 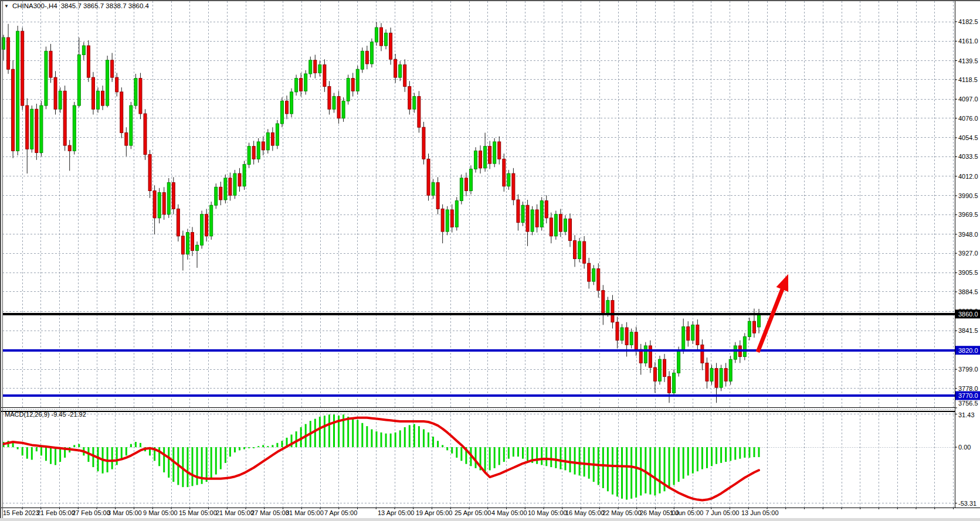 What do you see at coordinates (968, 213) in the screenshot?
I see `price-axis: 4182.54161.04139.54118.54097.04076.04054…` at bounding box center [968, 213].